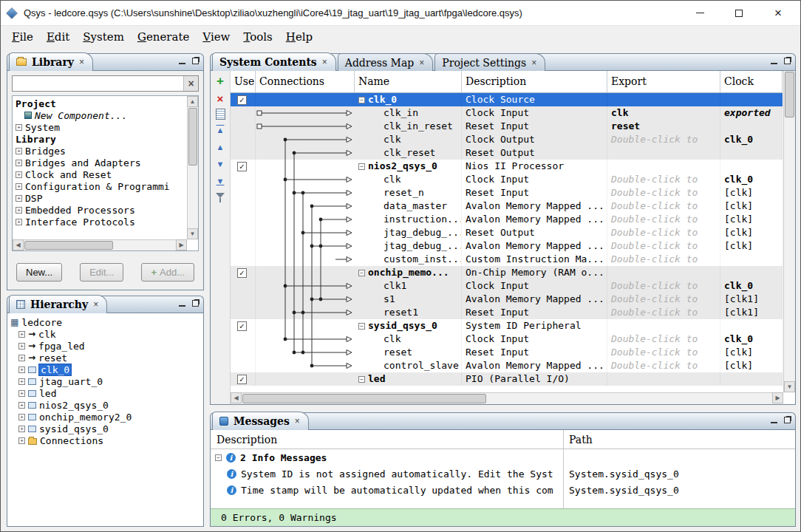 The width and height of the screenshot is (801, 532). I want to click on row-clock: [clk1], so click(751, 299).